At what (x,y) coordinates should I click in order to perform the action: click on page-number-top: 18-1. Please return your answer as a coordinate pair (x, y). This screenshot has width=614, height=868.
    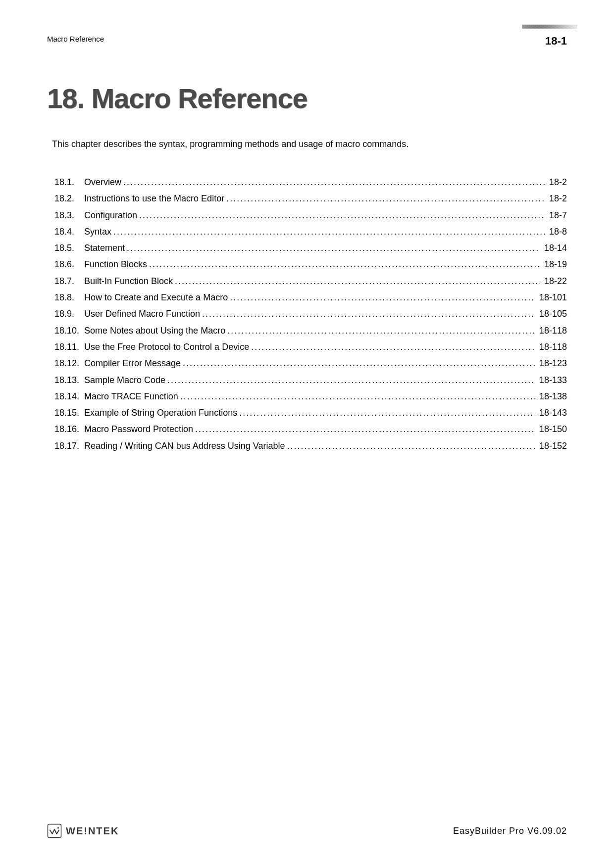
    Looking at the image, I should click on (556, 41).